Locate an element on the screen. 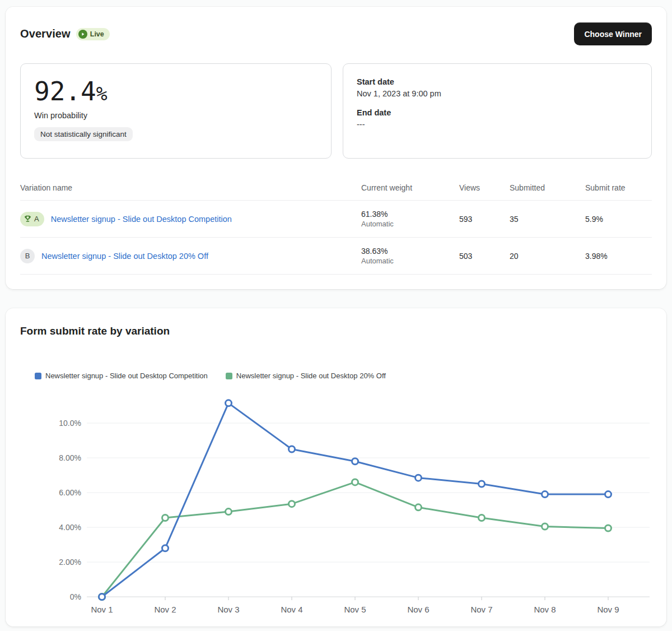 Image resolution: width=672 pixels, height=631 pixels. svg-text: 0% is located at coordinates (76, 597).